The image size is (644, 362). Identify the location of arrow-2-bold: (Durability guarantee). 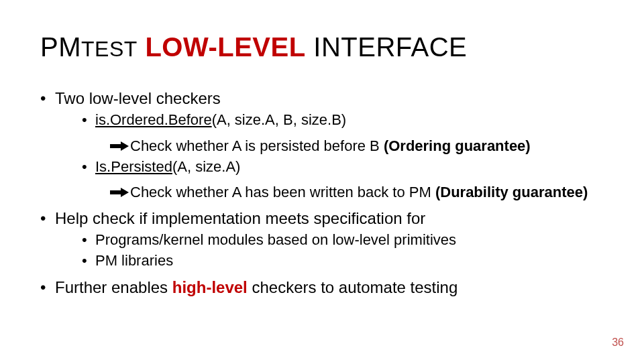
(511, 192).